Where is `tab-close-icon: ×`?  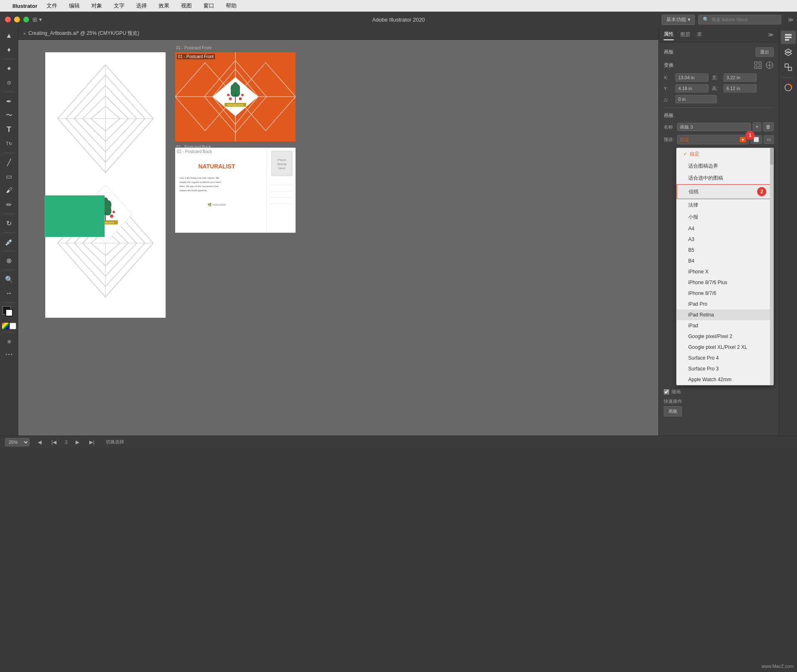
tab-close-icon: × is located at coordinates (24, 34).